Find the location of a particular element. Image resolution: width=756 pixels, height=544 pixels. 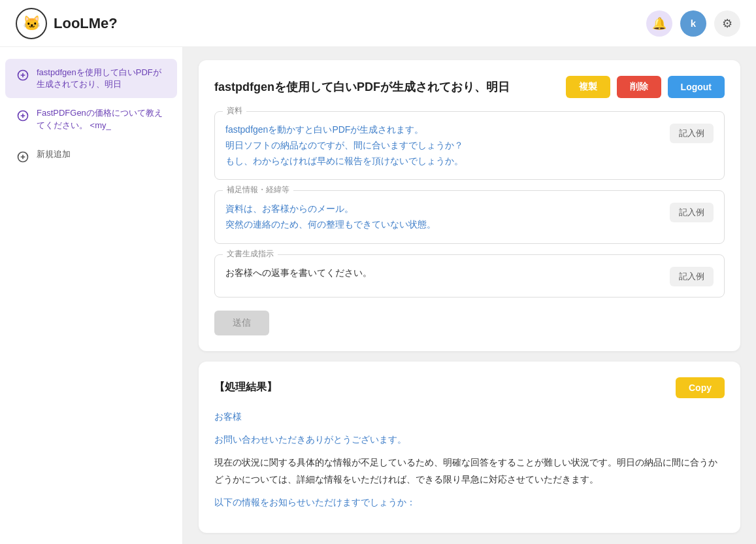

section-supplement-example-button: 記入例 is located at coordinates (691, 212).